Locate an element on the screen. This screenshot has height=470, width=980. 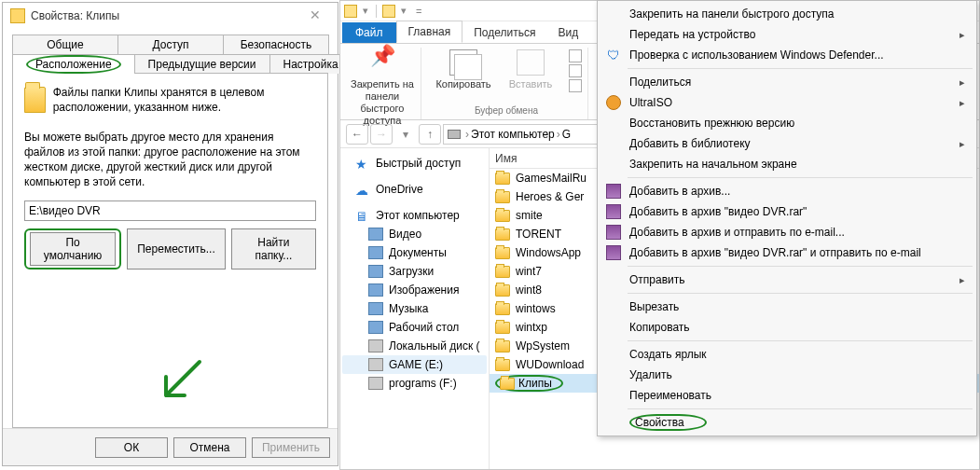
nav-label: Видео is located at coordinates (405, 234).